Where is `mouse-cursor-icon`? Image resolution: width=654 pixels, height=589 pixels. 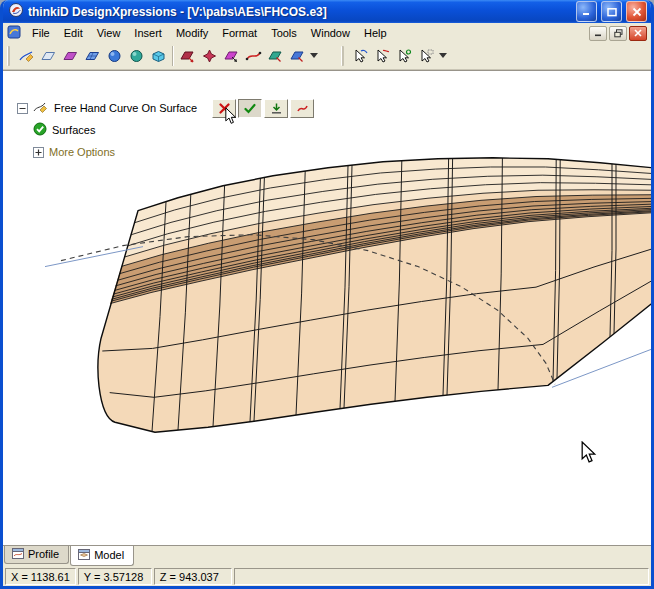
mouse-cursor-icon is located at coordinates (590, 452).